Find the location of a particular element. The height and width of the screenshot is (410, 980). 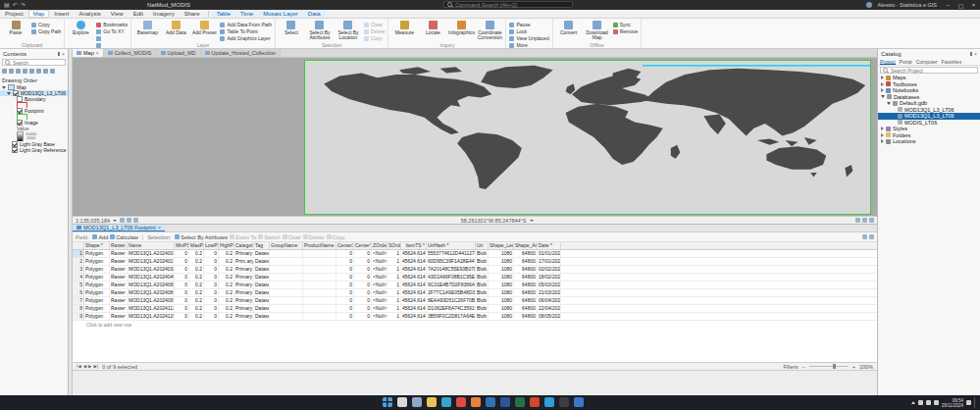

last-record-icon: ▶| is located at coordinates (96, 367).